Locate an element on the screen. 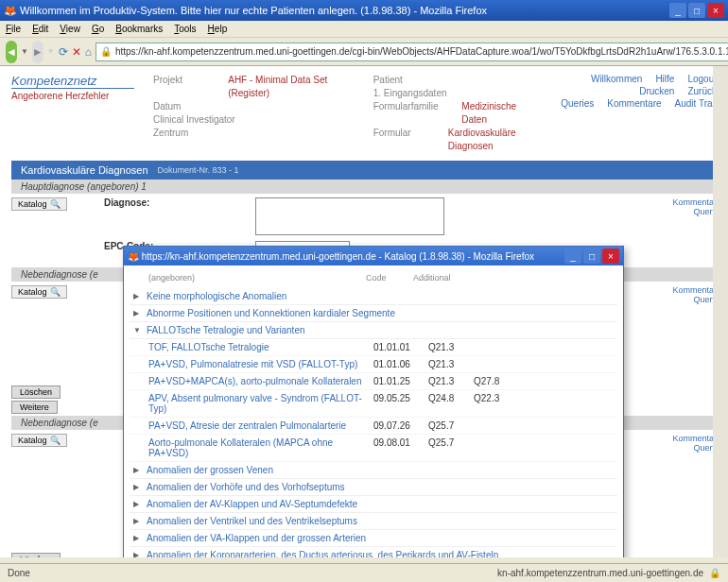  lock-icon: 🔒 is located at coordinates (106, 51).